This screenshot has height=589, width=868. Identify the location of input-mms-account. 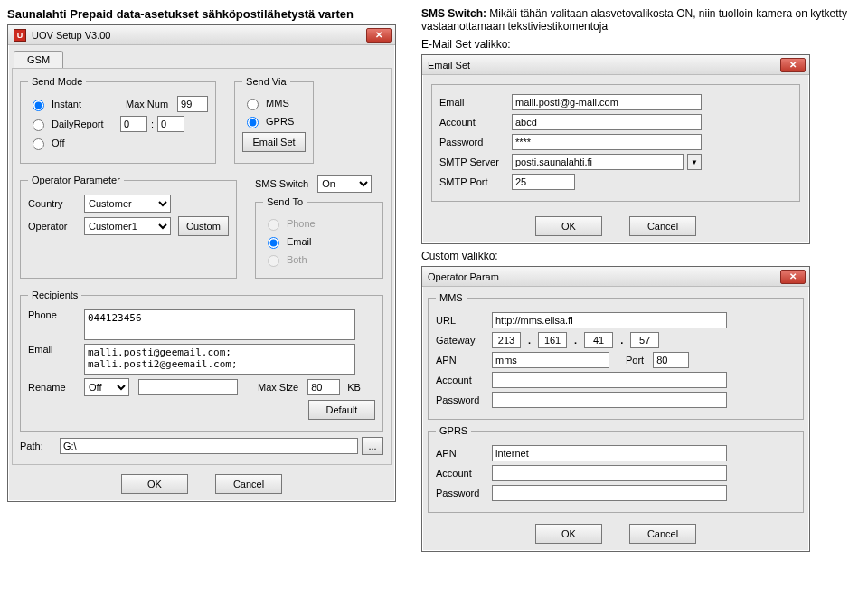
(609, 380).